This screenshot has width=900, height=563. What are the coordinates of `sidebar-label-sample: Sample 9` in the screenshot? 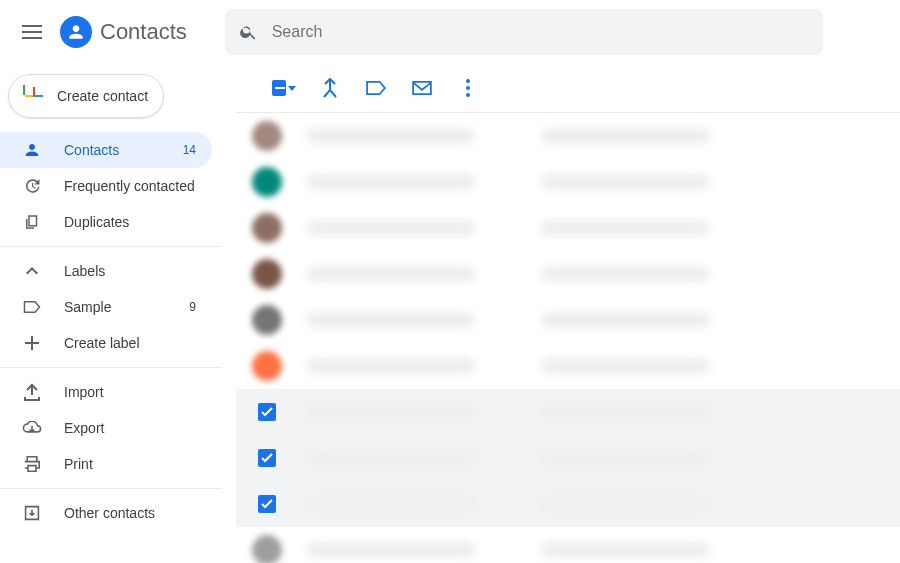 It's located at (106, 307).